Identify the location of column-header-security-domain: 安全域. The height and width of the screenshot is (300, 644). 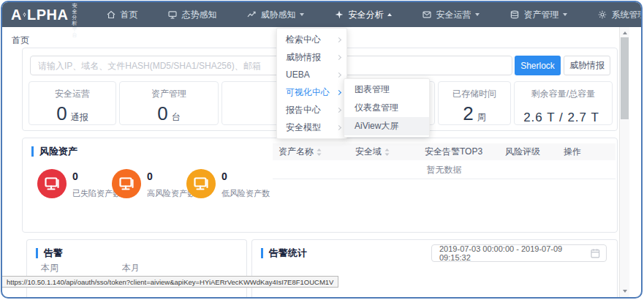
(384, 152).